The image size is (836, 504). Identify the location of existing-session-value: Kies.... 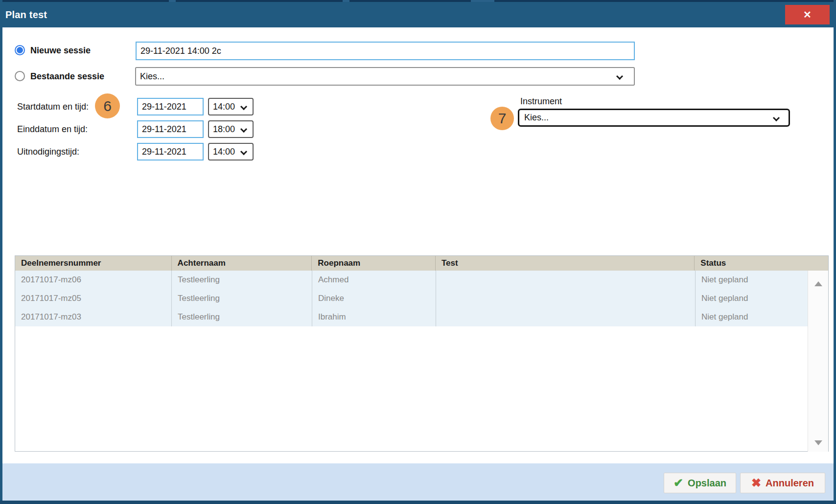
(152, 76).